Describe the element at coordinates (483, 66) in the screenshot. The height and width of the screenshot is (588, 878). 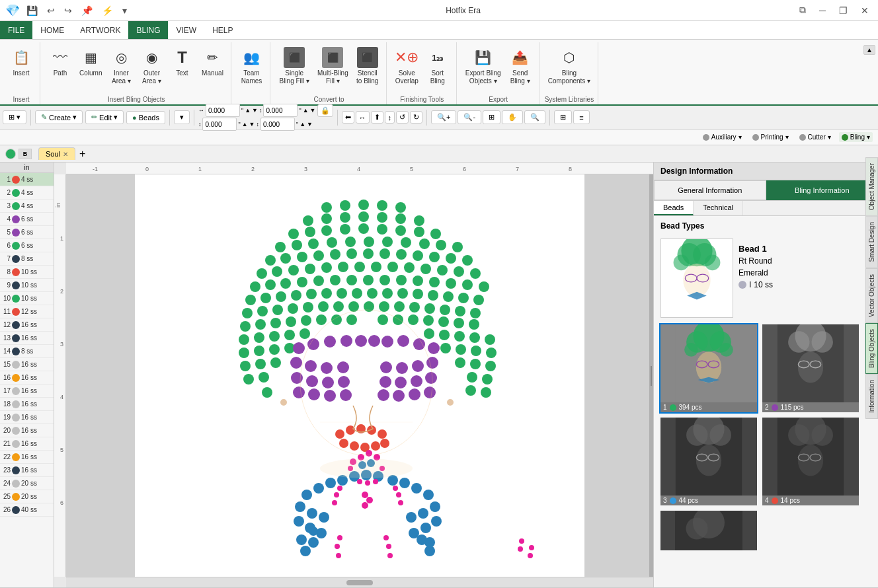
I see `ribbon-btn-export-bling: 💾 Export BlingObjects ▾` at that location.